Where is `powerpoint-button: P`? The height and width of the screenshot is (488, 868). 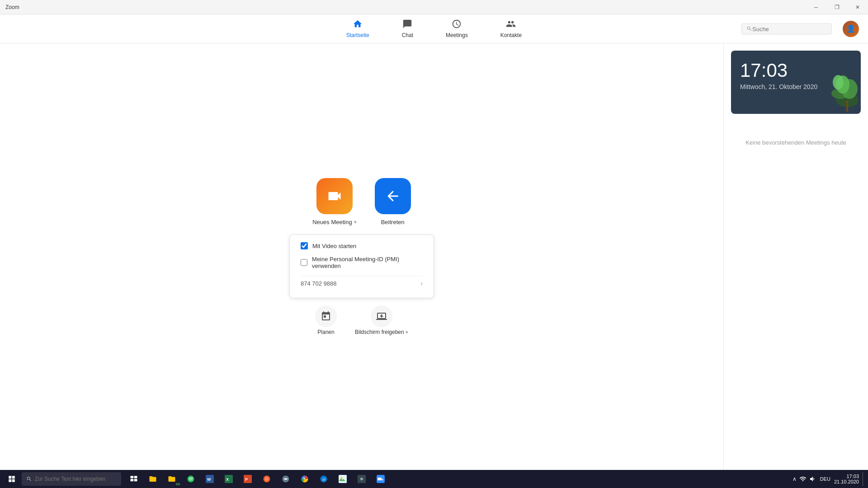
powerpoint-button: P is located at coordinates (248, 479).